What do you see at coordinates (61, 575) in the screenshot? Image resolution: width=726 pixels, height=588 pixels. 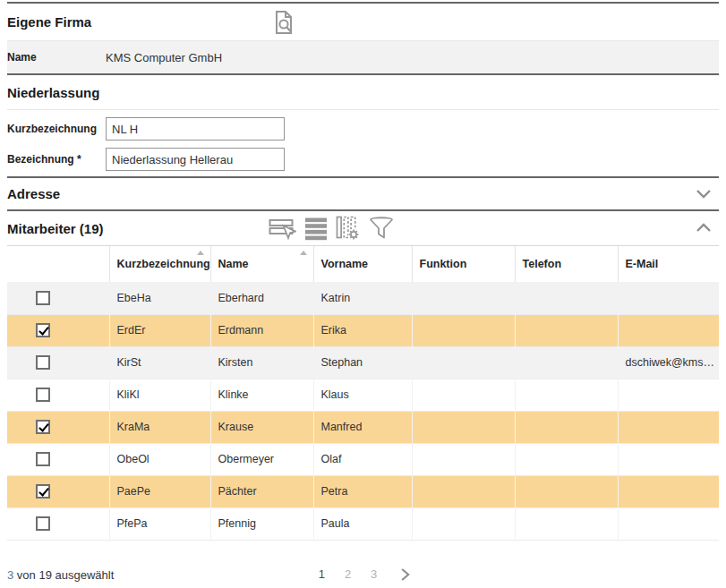 I see `selection-status: 3 von 19 ausgewählt` at bounding box center [61, 575].